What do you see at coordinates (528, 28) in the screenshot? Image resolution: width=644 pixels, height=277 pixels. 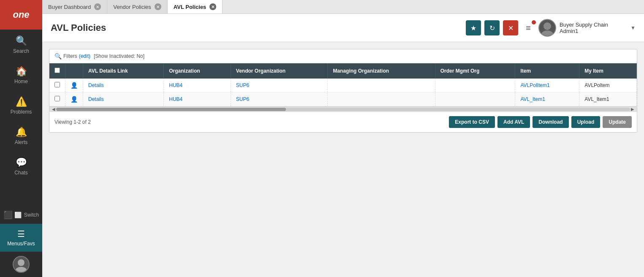 I see `hamburger-icon: ≡` at bounding box center [528, 28].